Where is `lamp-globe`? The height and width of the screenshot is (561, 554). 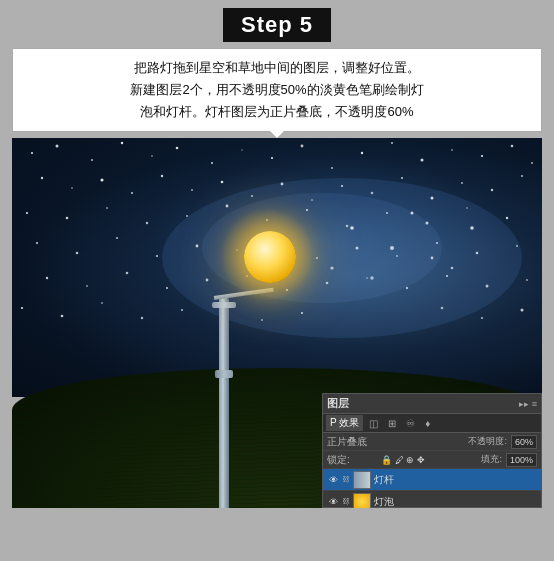
lamp-globe is located at coordinates (270, 257).